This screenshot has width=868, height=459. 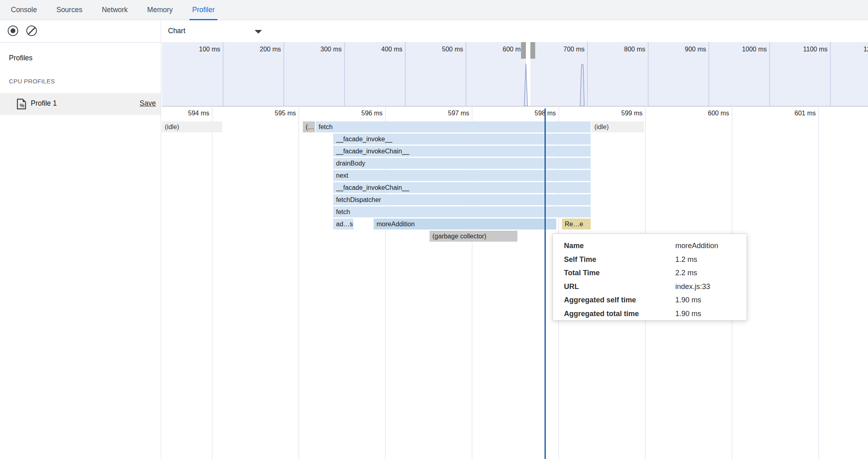 I want to click on timeline-overview: 100 ms200 ms300 ms400 ms500 ms600 ms700 …, so click(x=515, y=74).